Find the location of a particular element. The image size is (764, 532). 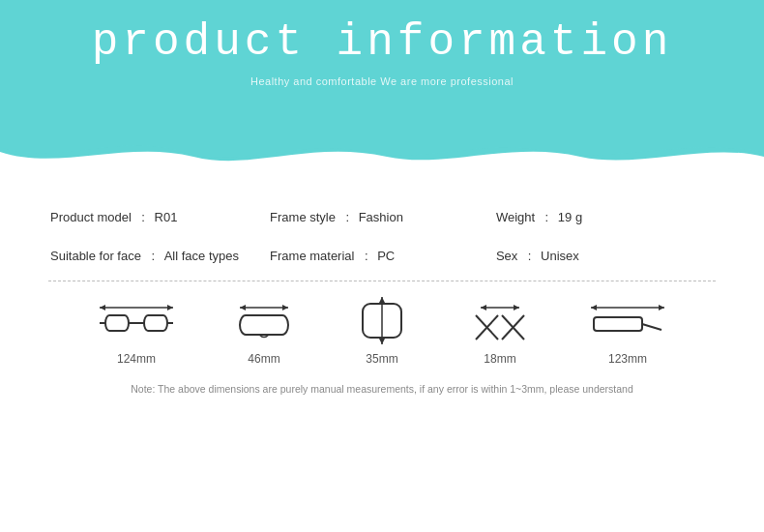

face-type-label: Suitable for face is located at coordinates (96, 255).